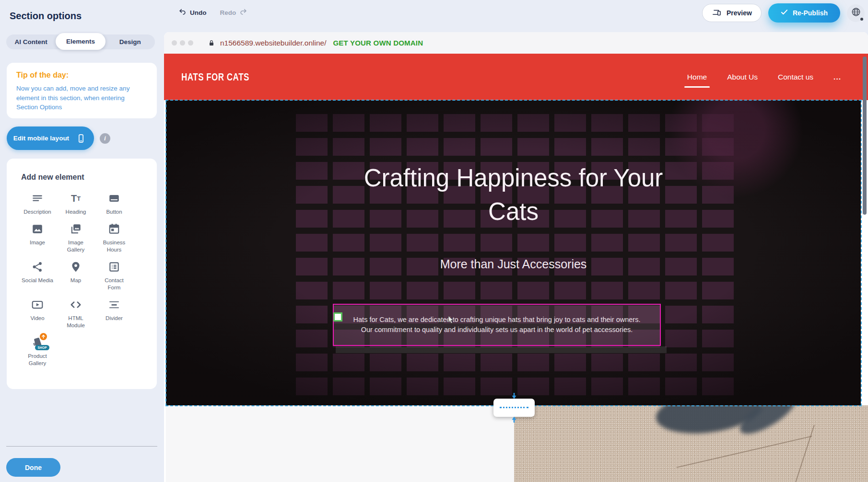 The height and width of the screenshot is (482, 868). What do you see at coordinates (76, 198) in the screenshot?
I see `heading-icon: TT` at bounding box center [76, 198].